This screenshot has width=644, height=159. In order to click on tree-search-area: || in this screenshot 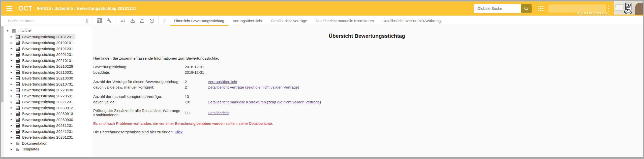, I will do `click(46, 21)`.